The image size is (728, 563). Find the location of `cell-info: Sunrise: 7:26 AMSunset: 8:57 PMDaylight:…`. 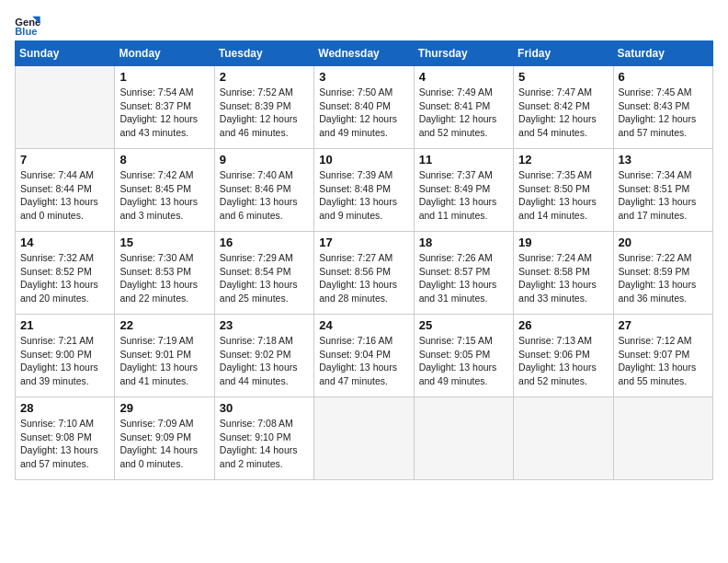

cell-info: Sunrise: 7:26 AMSunset: 8:57 PMDaylight:… is located at coordinates (463, 278).